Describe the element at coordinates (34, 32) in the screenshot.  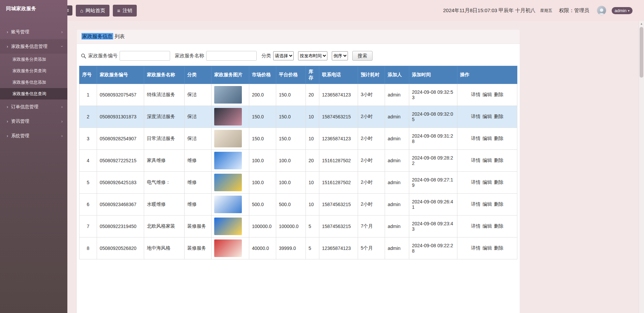
I see `sidebar-item-account-mgmt: › 账号管理 ›` at that location.